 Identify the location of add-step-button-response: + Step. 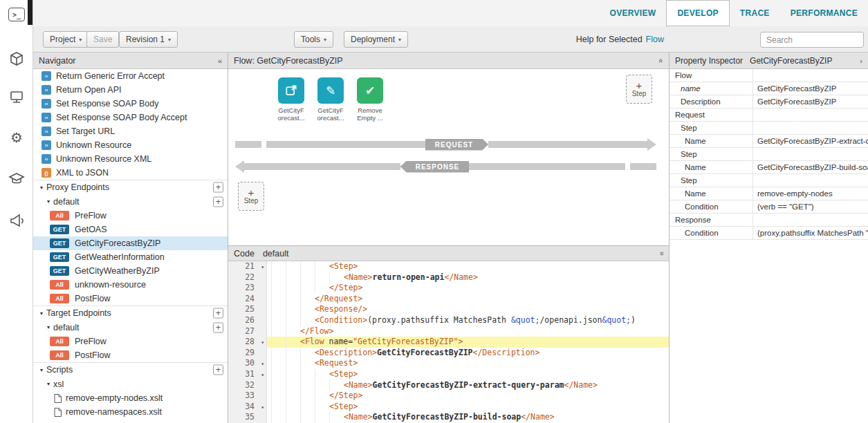
(251, 196).